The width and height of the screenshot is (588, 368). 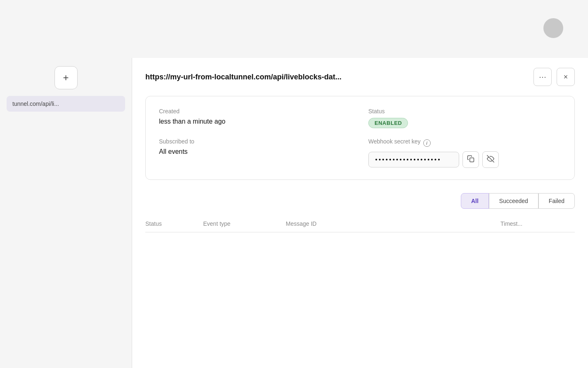 What do you see at coordinates (475, 201) in the screenshot?
I see `filter-all-tab: All` at bounding box center [475, 201].